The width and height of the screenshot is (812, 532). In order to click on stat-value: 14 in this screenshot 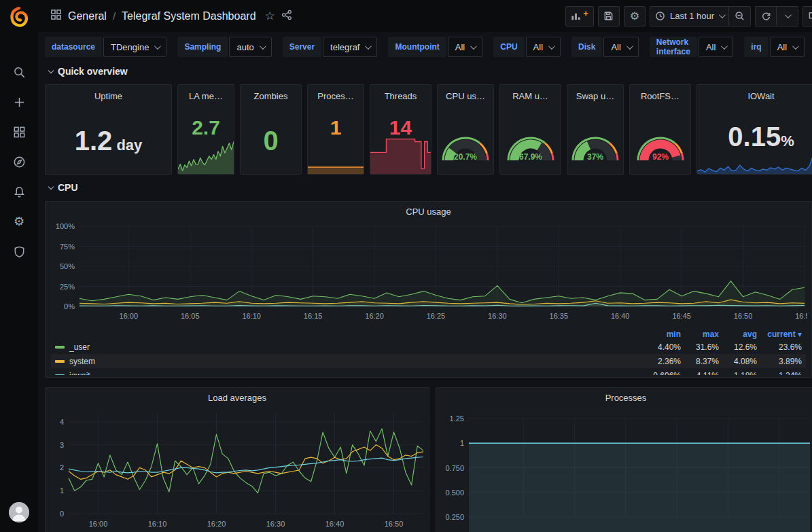, I will do `click(401, 128)`.